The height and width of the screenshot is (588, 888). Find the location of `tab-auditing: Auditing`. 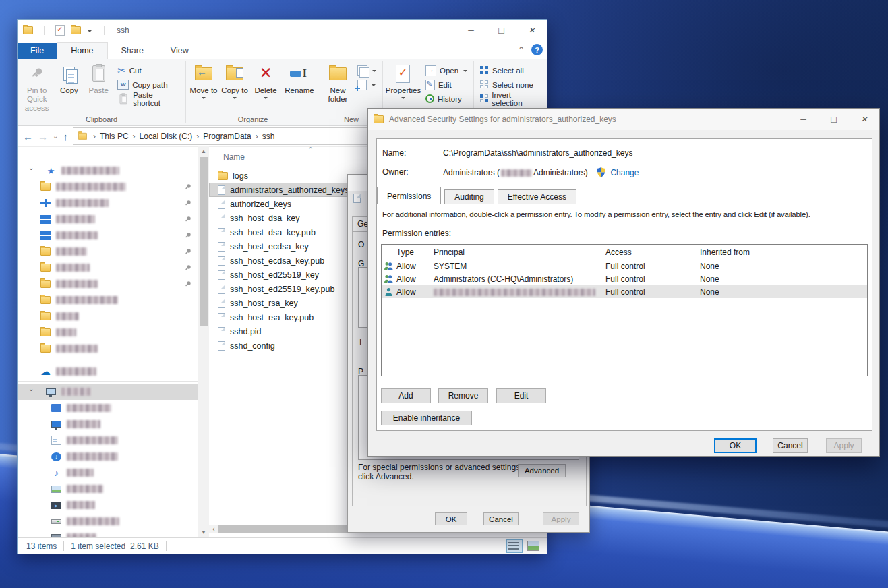

tab-auditing: Auditing is located at coordinates (469, 197).